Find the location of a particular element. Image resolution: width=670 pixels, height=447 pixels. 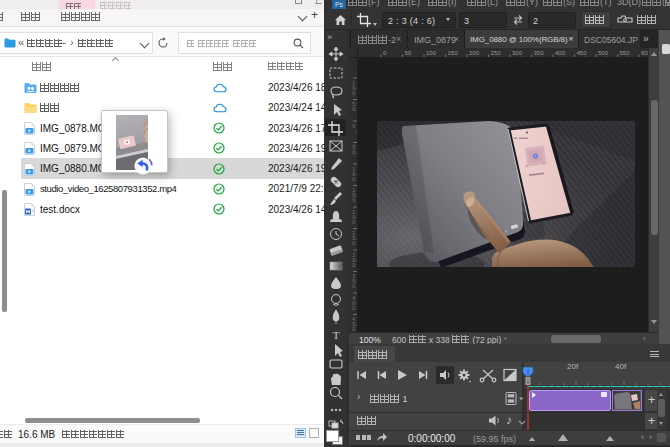

svg-text: 100 is located at coordinates (432, 53).